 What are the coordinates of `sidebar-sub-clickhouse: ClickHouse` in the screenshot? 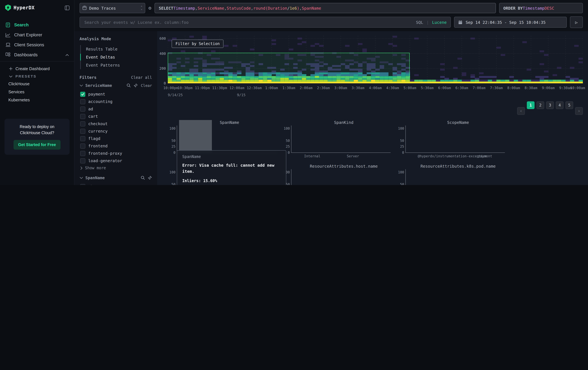 It's located at (37, 84).